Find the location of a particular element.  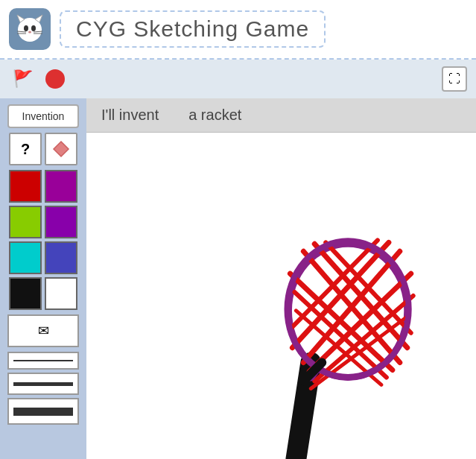

color-swatch-white is located at coordinates (61, 294).